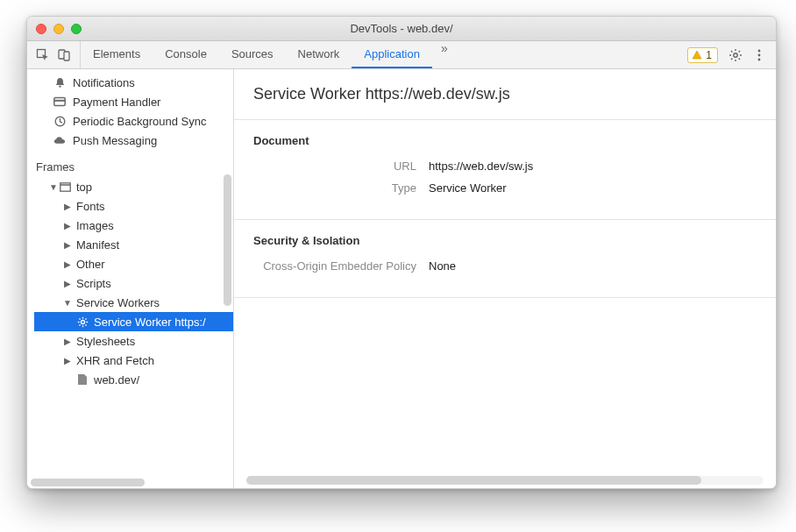  What do you see at coordinates (133, 245) in the screenshot?
I see `tree-node-manifest: ▶ Manifest` at bounding box center [133, 245].